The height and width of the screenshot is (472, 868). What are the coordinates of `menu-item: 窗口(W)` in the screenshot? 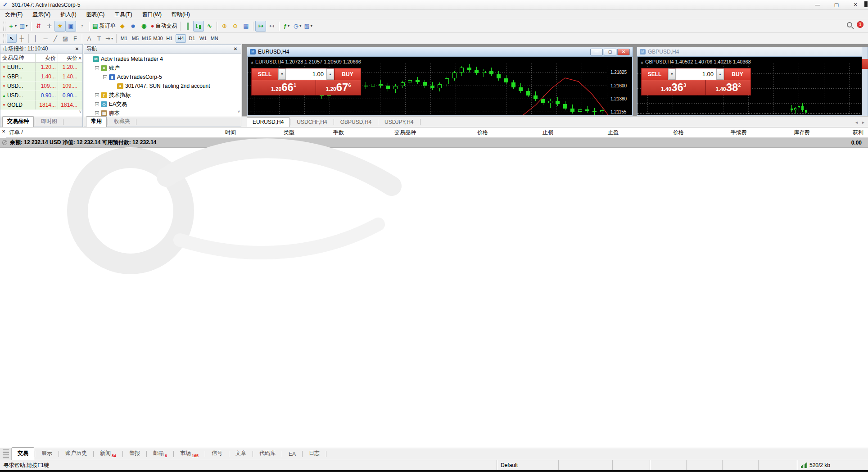 It's located at (152, 14).